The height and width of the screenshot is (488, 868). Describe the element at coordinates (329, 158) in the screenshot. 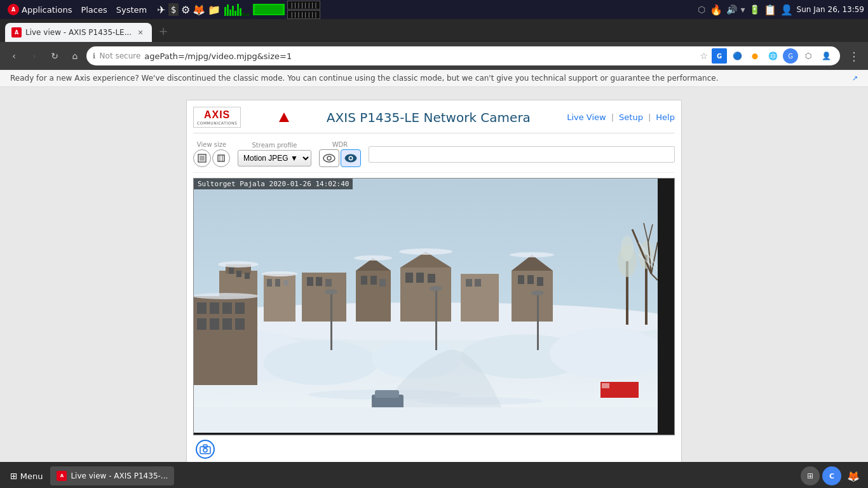

I see `wdr-off-button` at that location.